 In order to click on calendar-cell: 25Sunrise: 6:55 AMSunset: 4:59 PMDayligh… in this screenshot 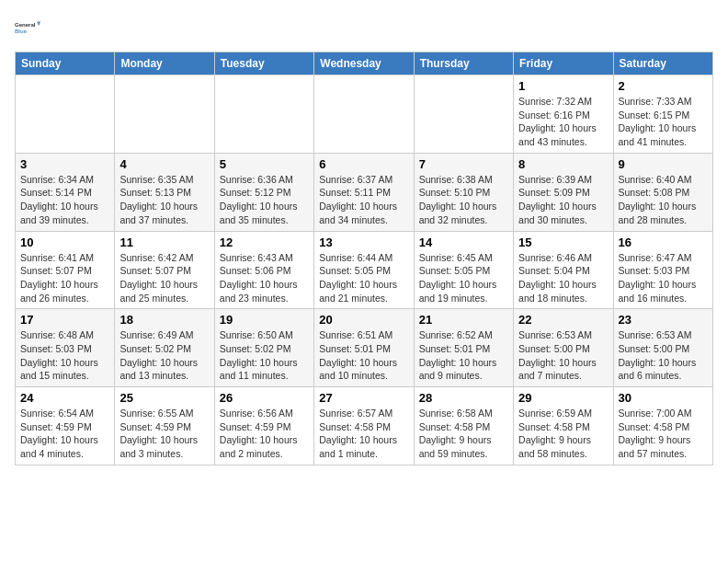, I will do `click(165, 427)`.